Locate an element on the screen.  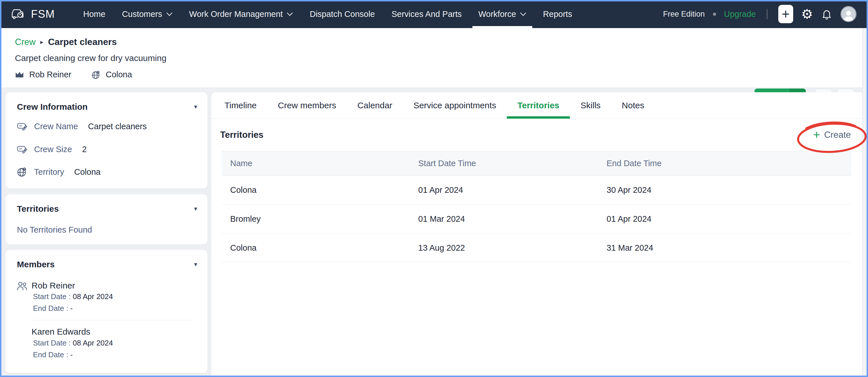
vertical-scrollbar is located at coordinates (865, 203).